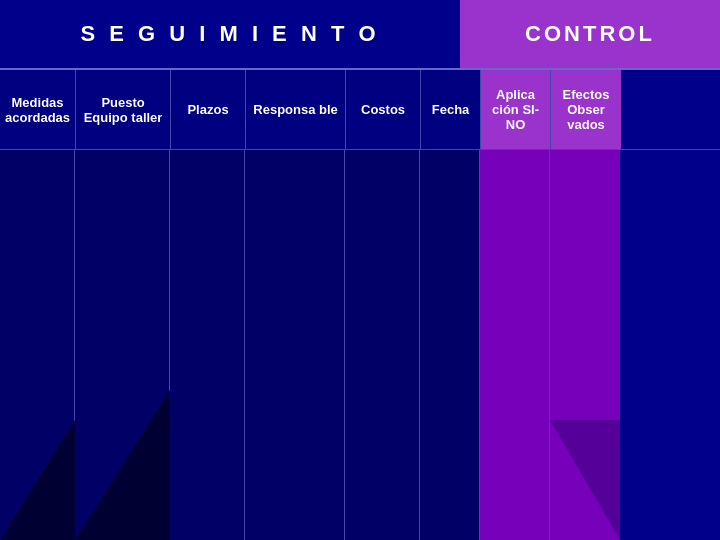 This screenshot has width=720, height=540. What do you see at coordinates (208, 345) in the screenshot?
I see `body-col-plazos` at bounding box center [208, 345].